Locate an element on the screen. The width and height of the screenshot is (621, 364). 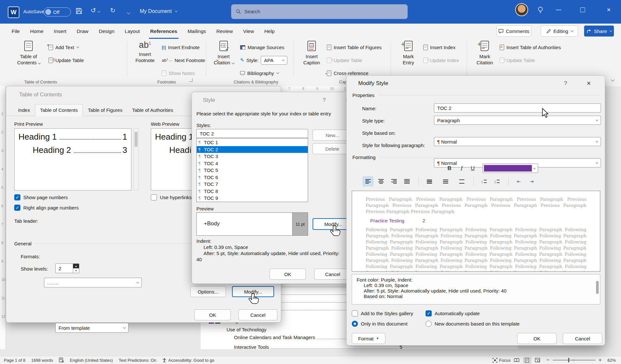
tab-insert: Insert is located at coordinates (60, 31).